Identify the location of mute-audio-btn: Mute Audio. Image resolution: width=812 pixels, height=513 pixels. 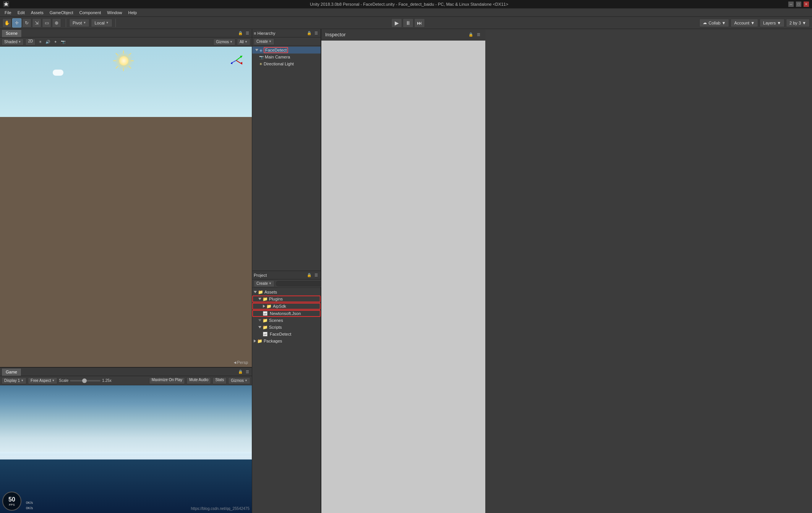
(199, 381).